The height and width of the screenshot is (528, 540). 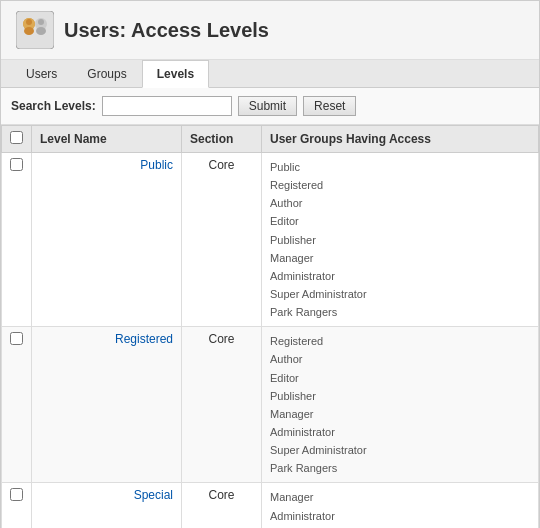 What do you see at coordinates (154, 495) in the screenshot?
I see `level-name-link: Special` at bounding box center [154, 495].